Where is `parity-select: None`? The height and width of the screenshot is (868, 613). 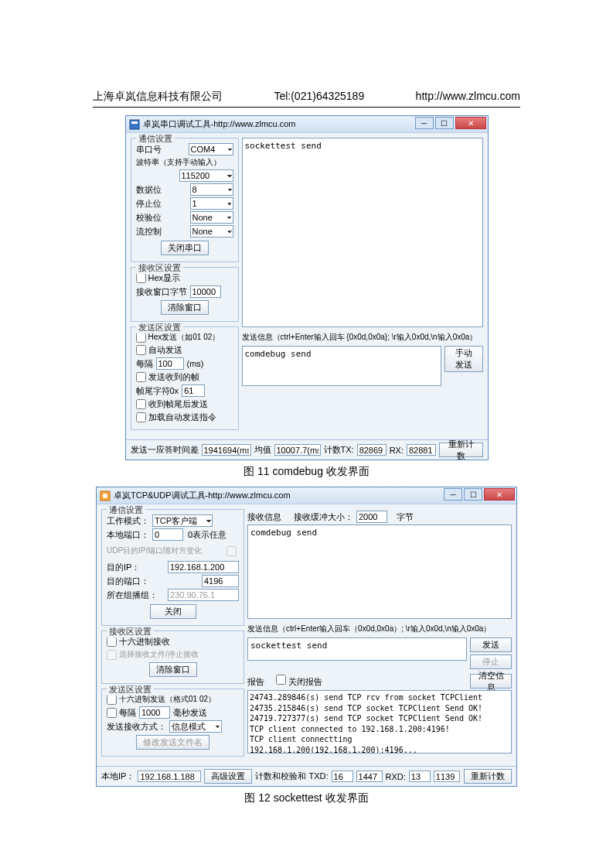
parity-select: None is located at coordinates (212, 217).